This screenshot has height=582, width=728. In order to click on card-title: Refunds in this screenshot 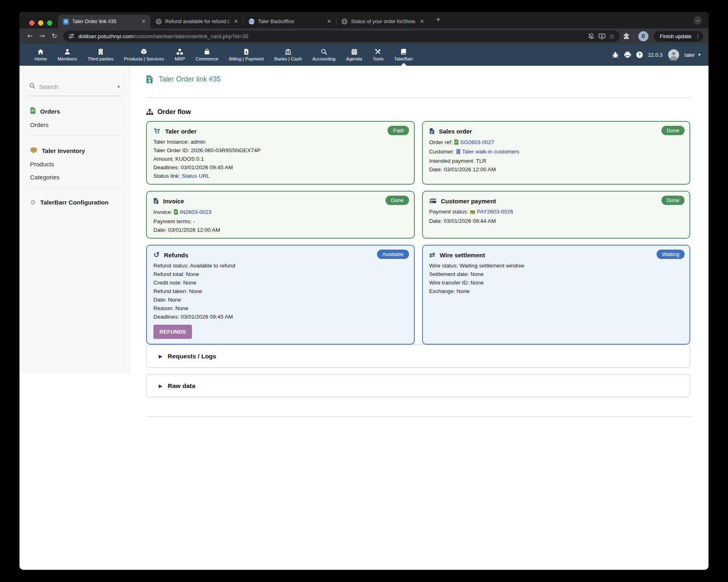, I will do `click(176, 255)`.